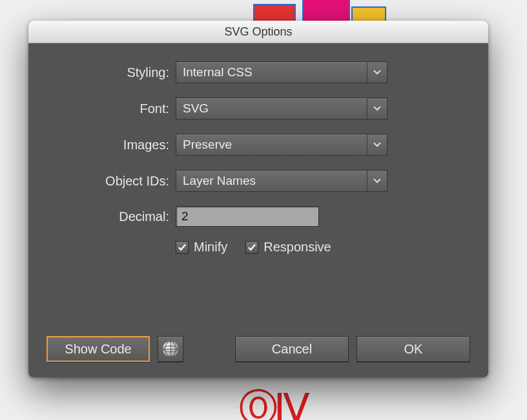 Image resolution: width=527 pixels, height=420 pixels. What do you see at coordinates (170, 349) in the screenshot?
I see `web-preview-button` at bounding box center [170, 349].